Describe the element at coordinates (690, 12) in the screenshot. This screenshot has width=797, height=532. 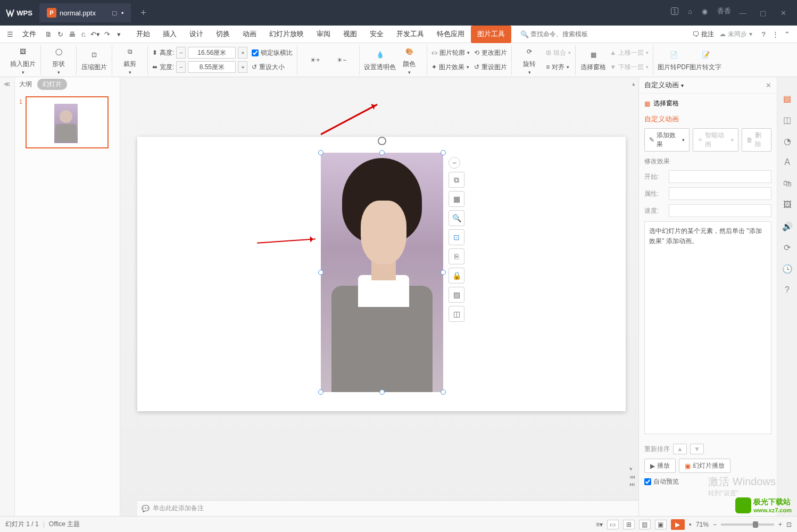
I see `gift-icon: ⌂` at that location.